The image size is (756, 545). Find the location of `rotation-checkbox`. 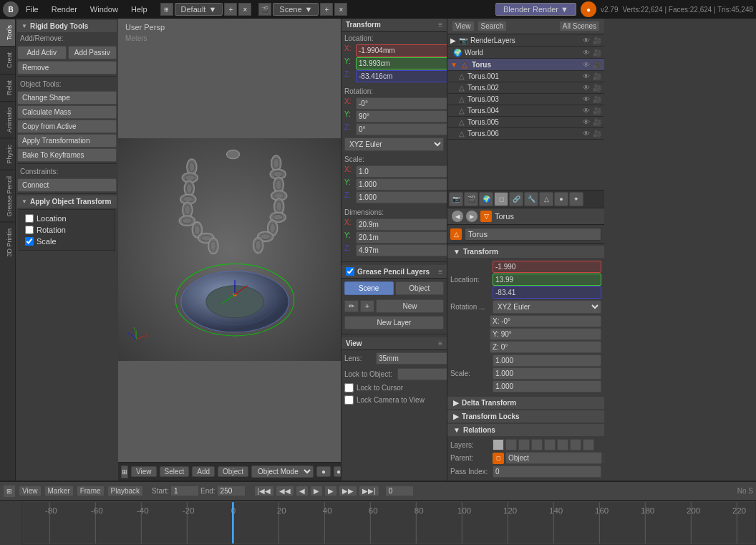

rotation-checkbox is located at coordinates (29, 230).